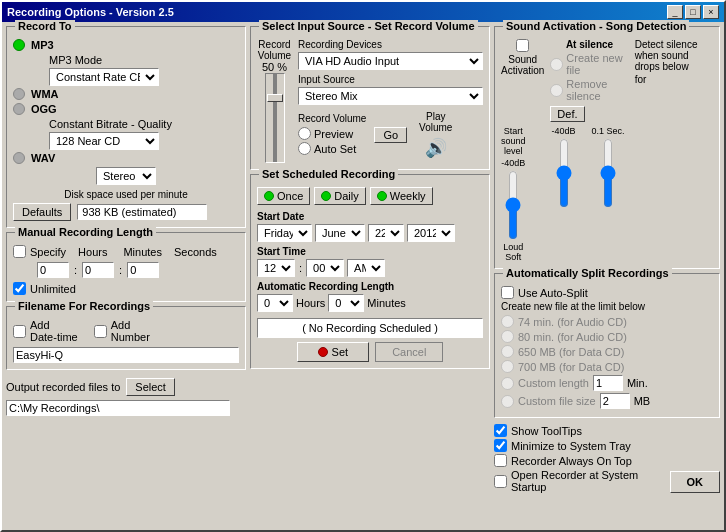 This screenshot has width=726, height=532. What do you see at coordinates (53, 289) in the screenshot?
I see `unlimited-label: Unlimited` at bounding box center [53, 289].